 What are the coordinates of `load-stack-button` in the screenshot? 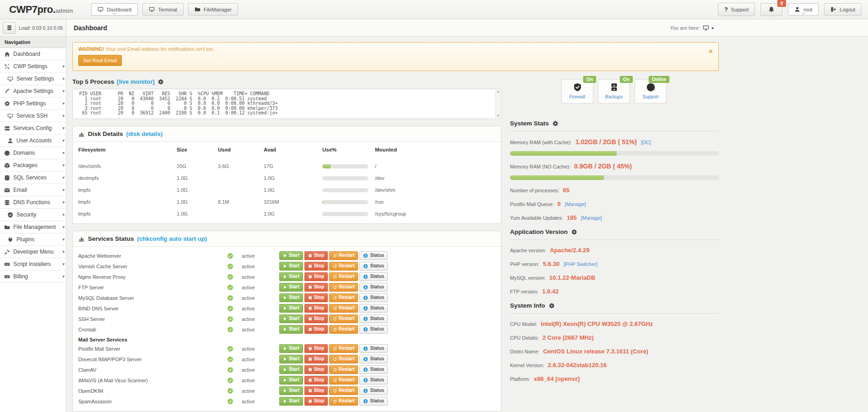 It's located at (9, 28).